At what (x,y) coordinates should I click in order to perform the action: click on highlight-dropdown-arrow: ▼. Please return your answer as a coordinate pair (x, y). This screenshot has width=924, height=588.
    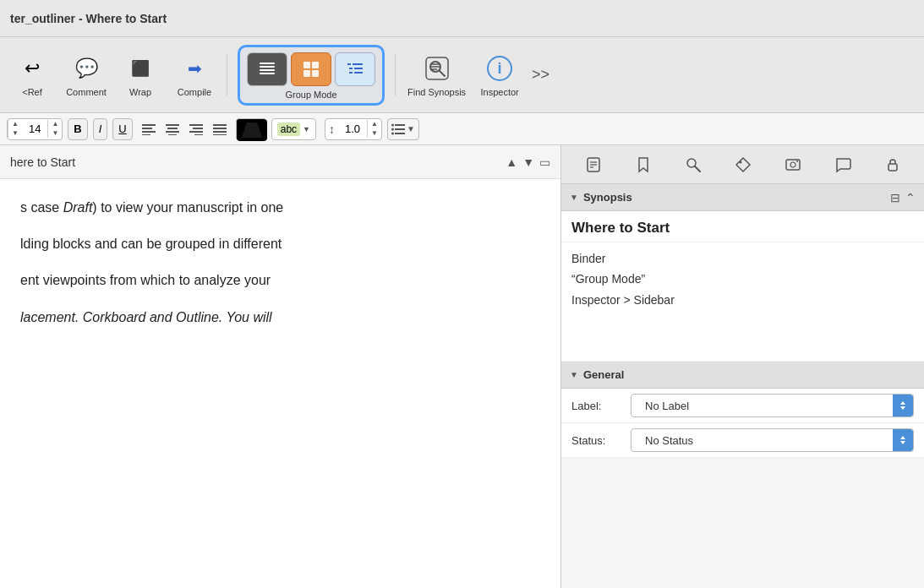
    Looking at the image, I should click on (306, 129).